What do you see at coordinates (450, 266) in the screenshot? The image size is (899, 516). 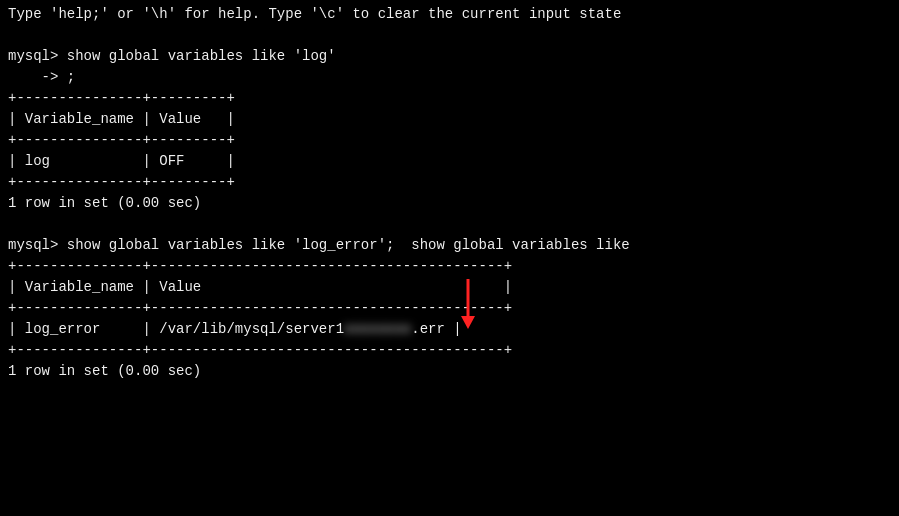 I see `table2-divider1: +---------------+-----------------------…` at bounding box center [450, 266].